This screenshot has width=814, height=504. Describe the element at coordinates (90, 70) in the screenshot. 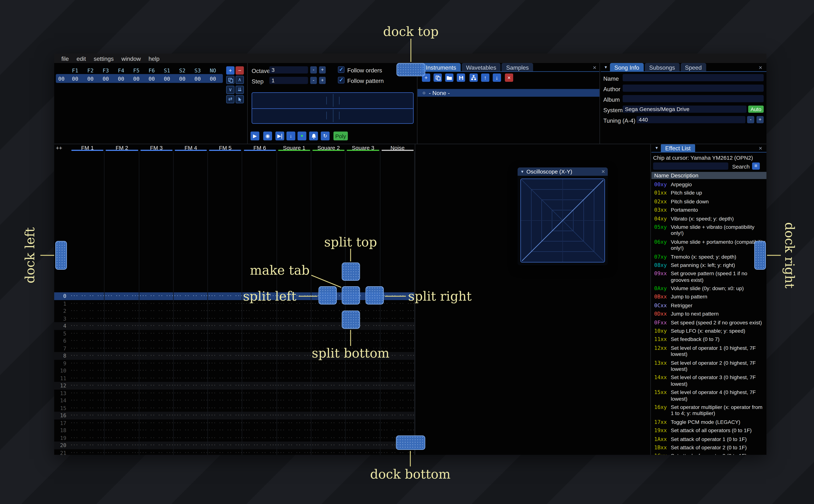

I see `order-channel-f2: F2` at that location.